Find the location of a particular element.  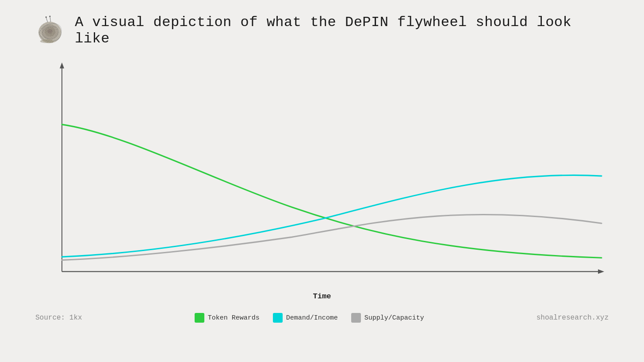

supply-capacity-color-box is located at coordinates (356, 318).